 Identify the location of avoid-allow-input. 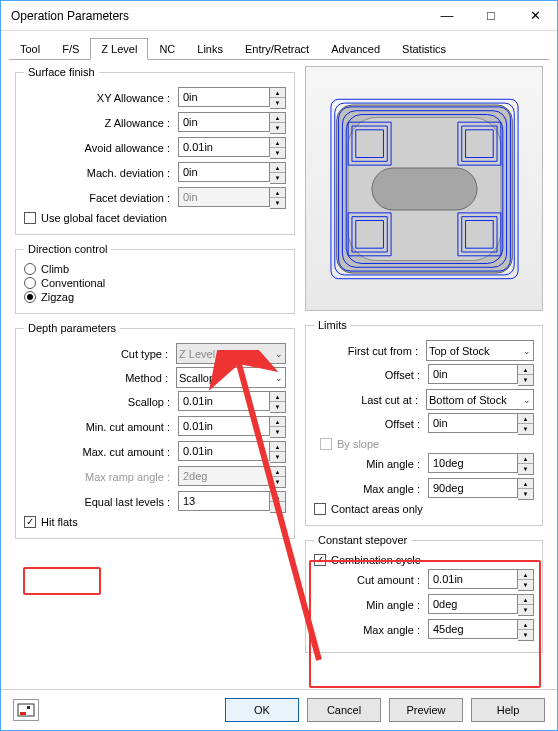
(224, 147).